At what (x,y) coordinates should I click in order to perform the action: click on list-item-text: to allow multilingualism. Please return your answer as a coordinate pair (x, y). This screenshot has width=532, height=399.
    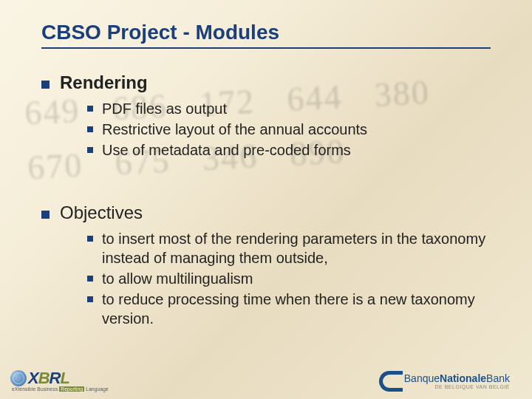
    Looking at the image, I should click on (177, 279).